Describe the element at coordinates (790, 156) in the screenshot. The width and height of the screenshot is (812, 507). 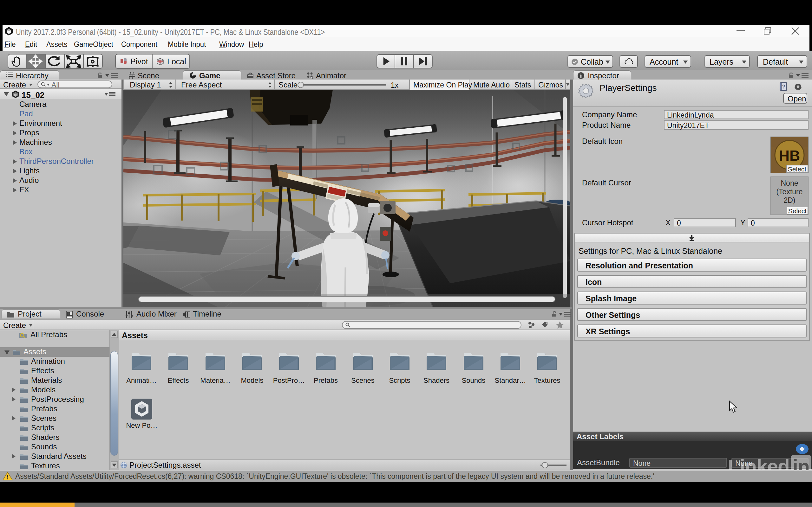
I see `svg-text: HB` at that location.